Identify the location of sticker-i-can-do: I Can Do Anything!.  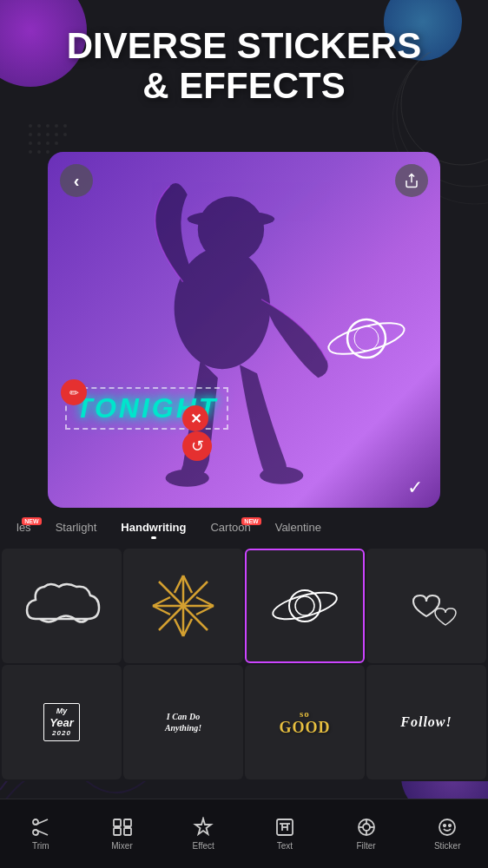
(183, 722).